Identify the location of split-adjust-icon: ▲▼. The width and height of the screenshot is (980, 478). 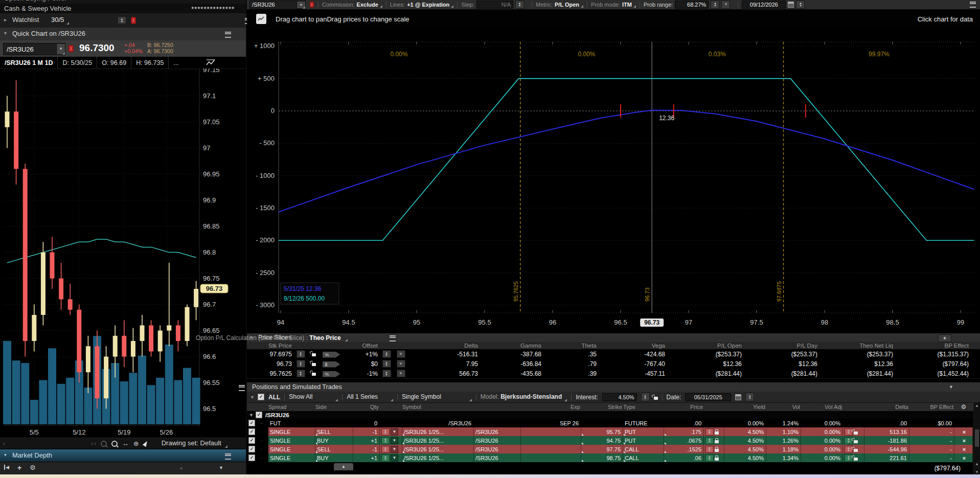
(122, 20).